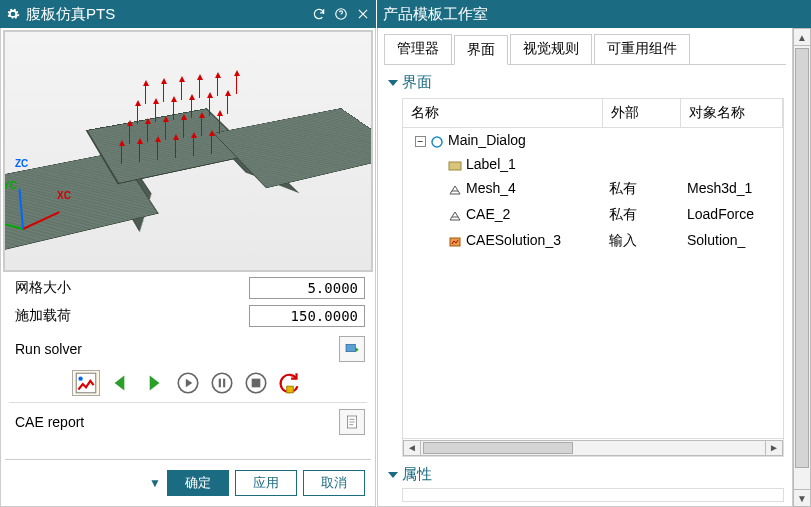 The width and height of the screenshot is (811, 507). Describe the element at coordinates (319, 14) in the screenshot. I see `refresh-icon` at that location.